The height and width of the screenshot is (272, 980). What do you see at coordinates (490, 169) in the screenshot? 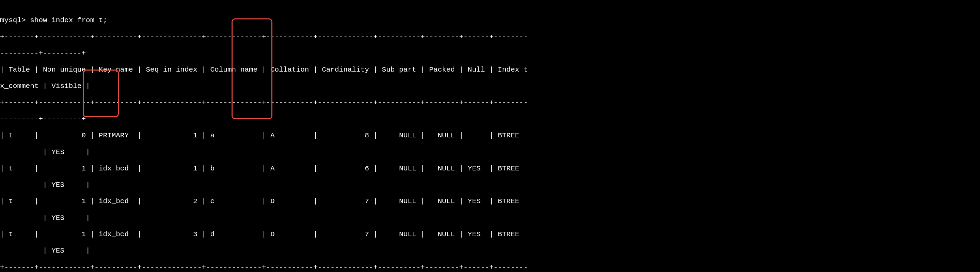
I see `data-row-1-line1: | t | 1 | idx_bcd | 1 | b | A | 6 | NULL…` at bounding box center [490, 169].